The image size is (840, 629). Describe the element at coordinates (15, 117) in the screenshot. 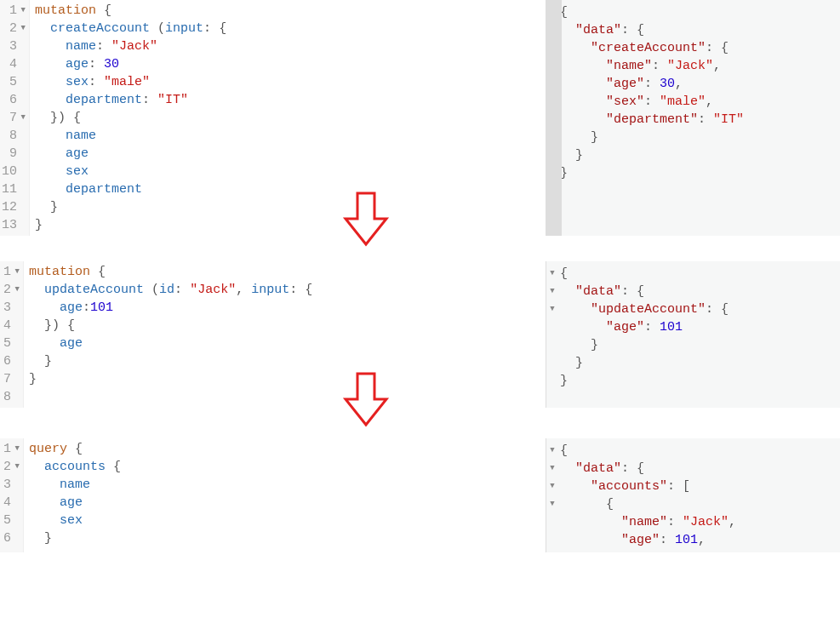

I see `line-gutter: 1▼ 2▼ 3 4 5 6 7▼ 8 9 10 11 12 13` at that location.